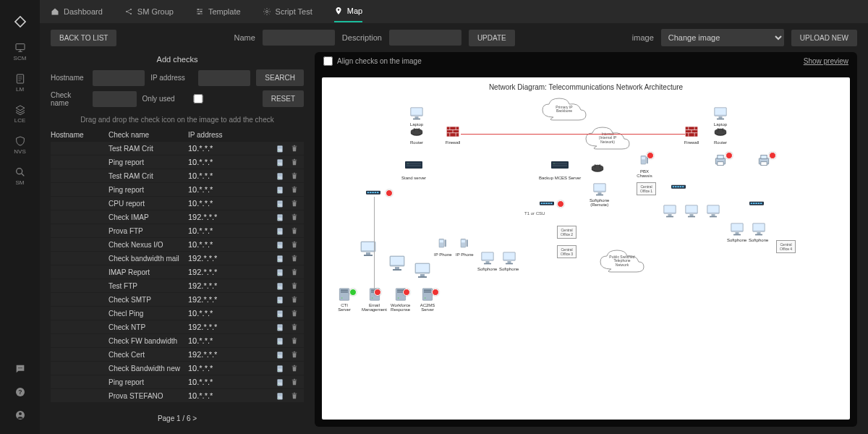 The image size is (868, 434). What do you see at coordinates (177, 203) in the screenshot?
I see `table-row: CPU report10.*.*.*` at bounding box center [177, 203].